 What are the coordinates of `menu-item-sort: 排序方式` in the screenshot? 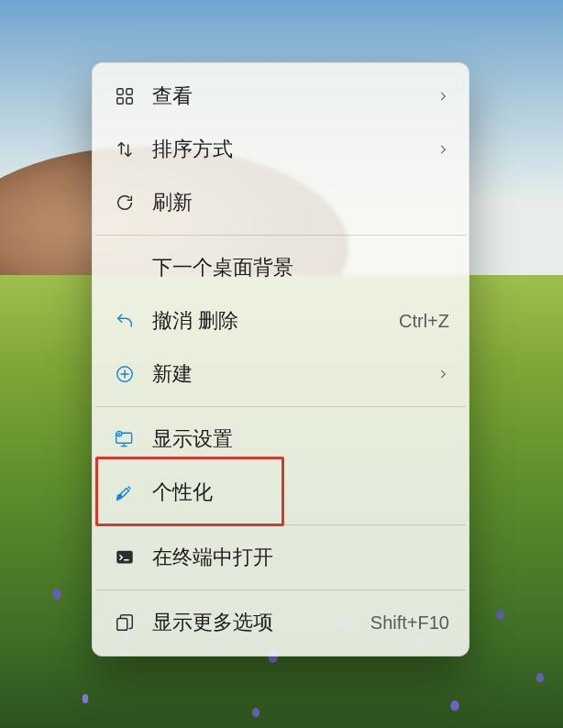 It's located at (281, 149).